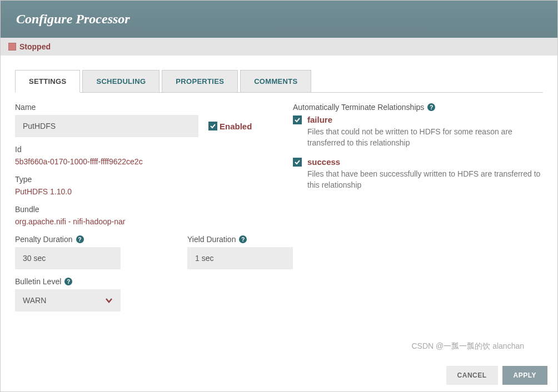  I want to click on relationship-item: failure Files that could not be written …, so click(418, 132).